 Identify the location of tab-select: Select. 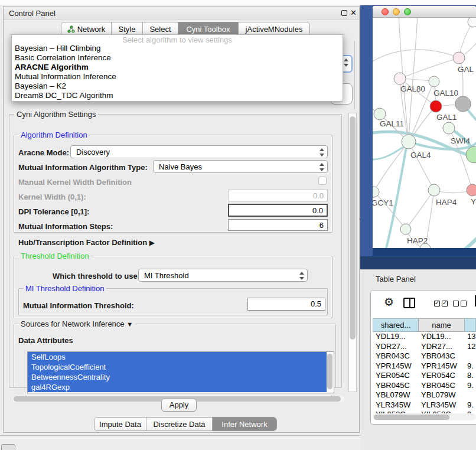
(161, 29).